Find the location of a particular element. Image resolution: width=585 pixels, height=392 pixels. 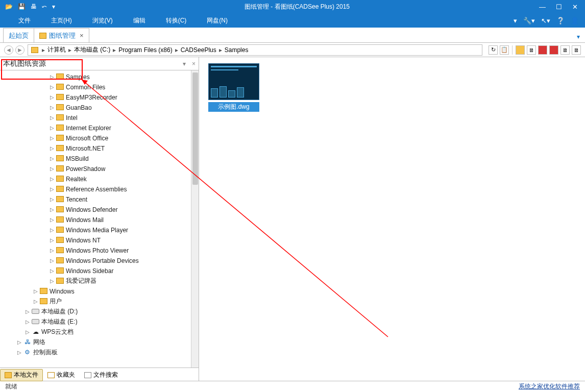

menu-home: 主页(H) is located at coordinates (61, 20).